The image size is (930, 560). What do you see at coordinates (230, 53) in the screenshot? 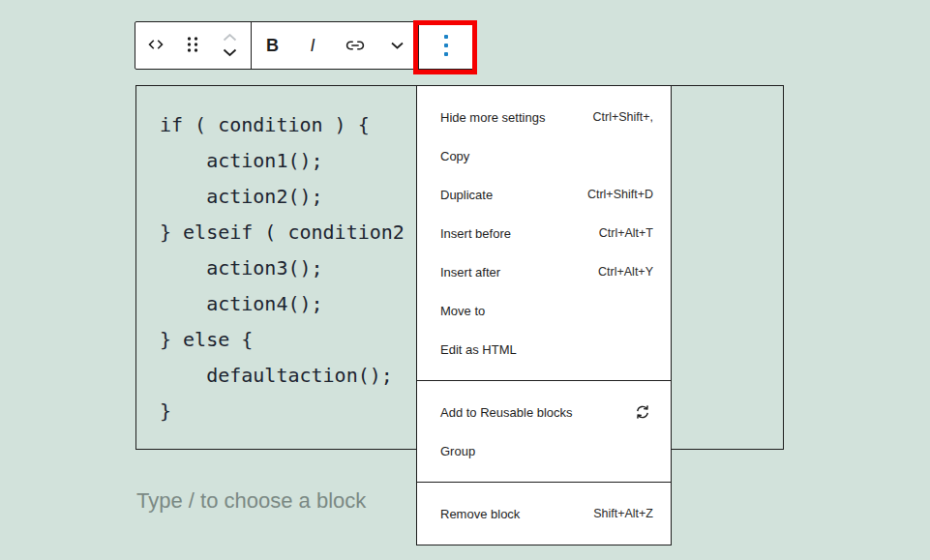
I see `move-down-button` at bounding box center [230, 53].